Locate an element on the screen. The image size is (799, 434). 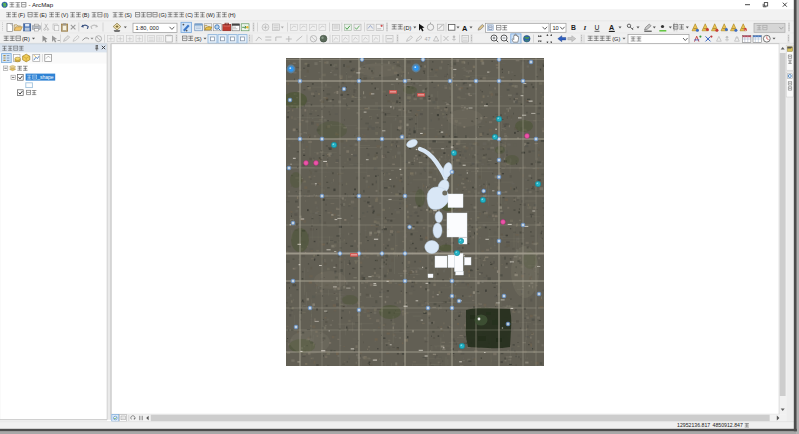
svg-text: - ArcMap is located at coordinates (42, 4).